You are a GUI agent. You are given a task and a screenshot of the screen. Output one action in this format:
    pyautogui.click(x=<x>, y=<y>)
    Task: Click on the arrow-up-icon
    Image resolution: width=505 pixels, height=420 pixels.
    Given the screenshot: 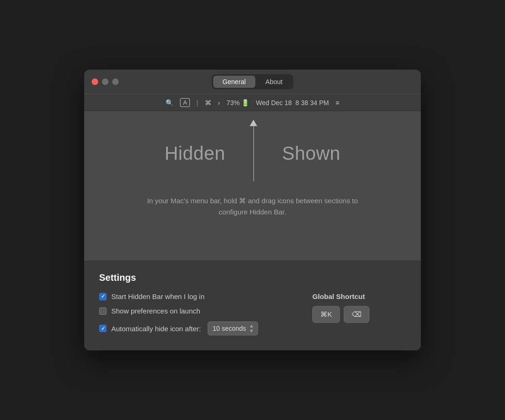 What is the action you would take?
    pyautogui.click(x=253, y=123)
    